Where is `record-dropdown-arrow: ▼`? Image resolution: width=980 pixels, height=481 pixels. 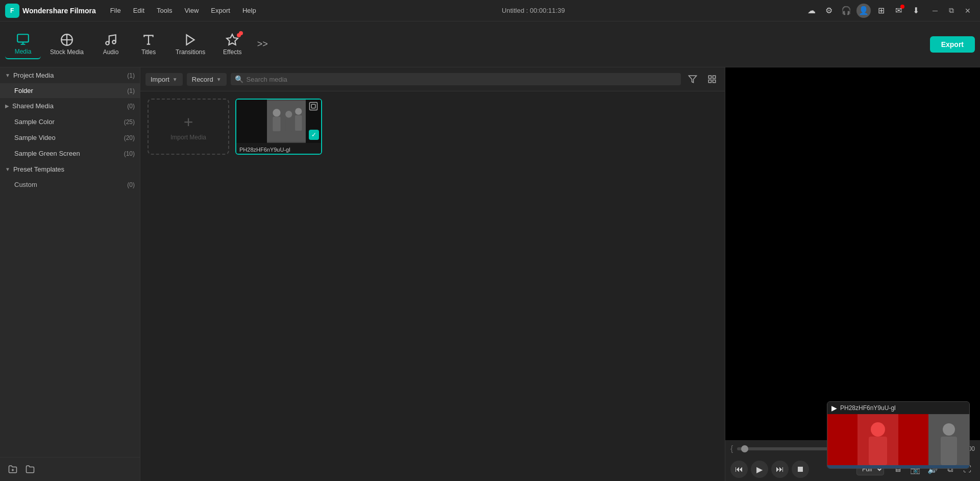
record-dropdown-arrow: ▼ is located at coordinates (219, 80).